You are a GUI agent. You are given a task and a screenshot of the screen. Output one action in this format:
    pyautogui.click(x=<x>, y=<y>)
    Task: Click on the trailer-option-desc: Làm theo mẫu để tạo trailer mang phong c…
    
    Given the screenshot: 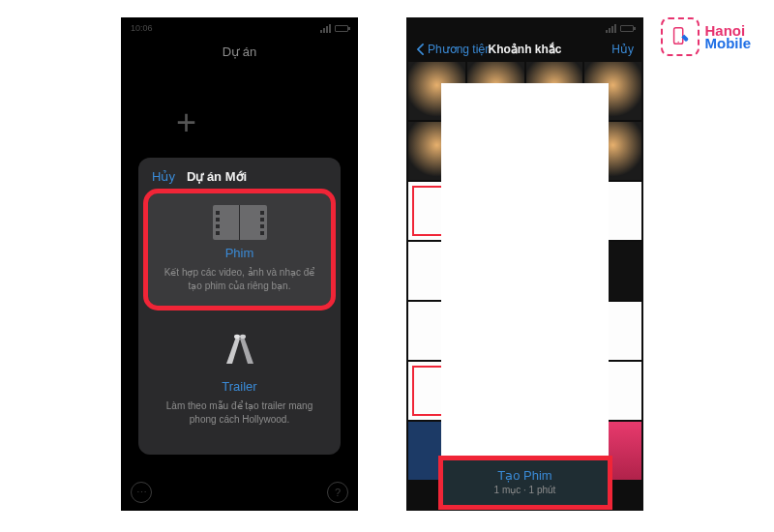 What is the action you would take?
    pyautogui.click(x=240, y=412)
    